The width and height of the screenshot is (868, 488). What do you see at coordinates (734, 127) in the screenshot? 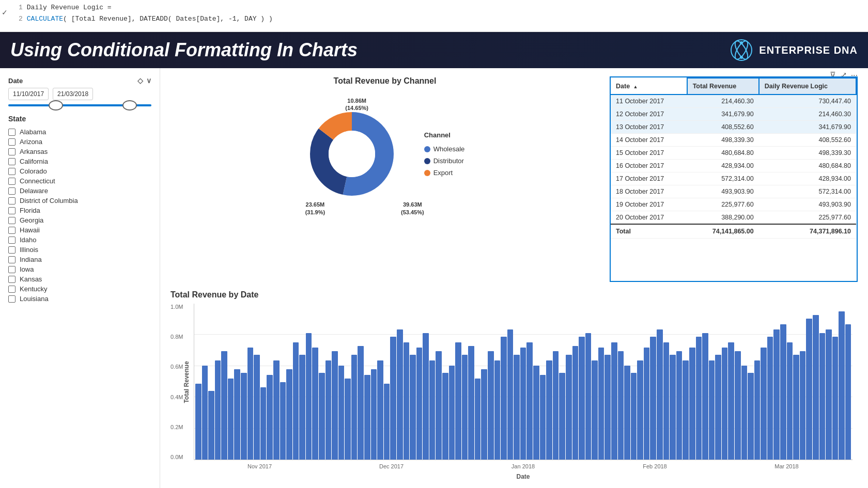
I see `table-row: 13 October 2017 408,552.60 341,679.90` at bounding box center [734, 127].